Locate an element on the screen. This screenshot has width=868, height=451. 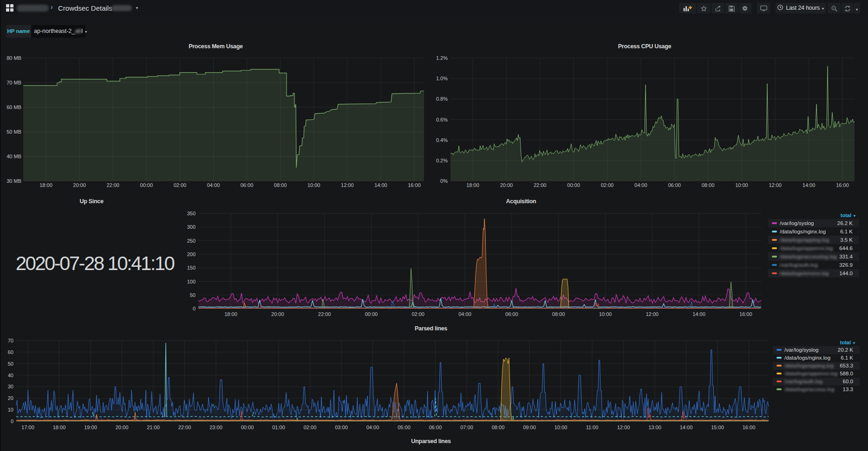
svg-text: 1.2% is located at coordinates (442, 58).